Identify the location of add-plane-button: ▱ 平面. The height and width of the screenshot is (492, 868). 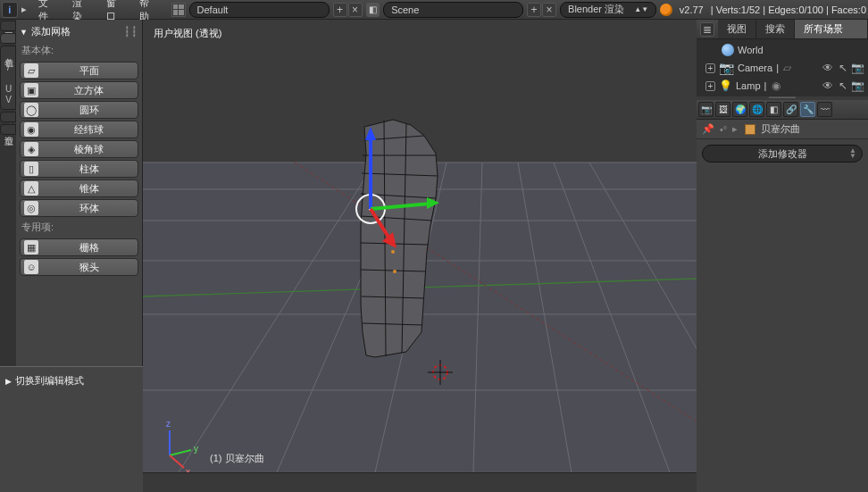
(79, 71).